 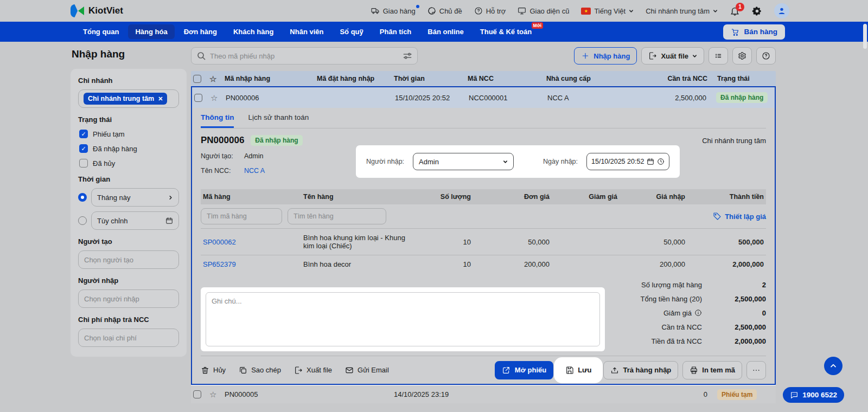 I want to click on search-box, so click(x=304, y=56).